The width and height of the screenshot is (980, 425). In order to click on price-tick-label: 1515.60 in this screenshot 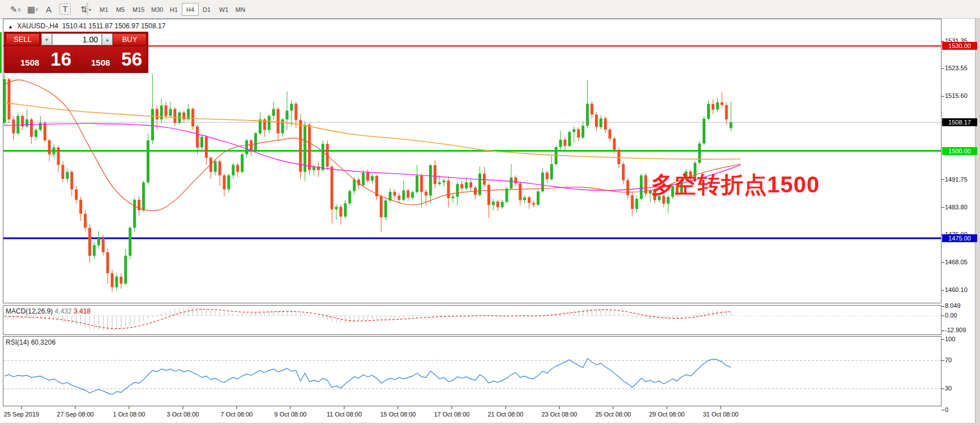, I will do `click(956, 96)`.